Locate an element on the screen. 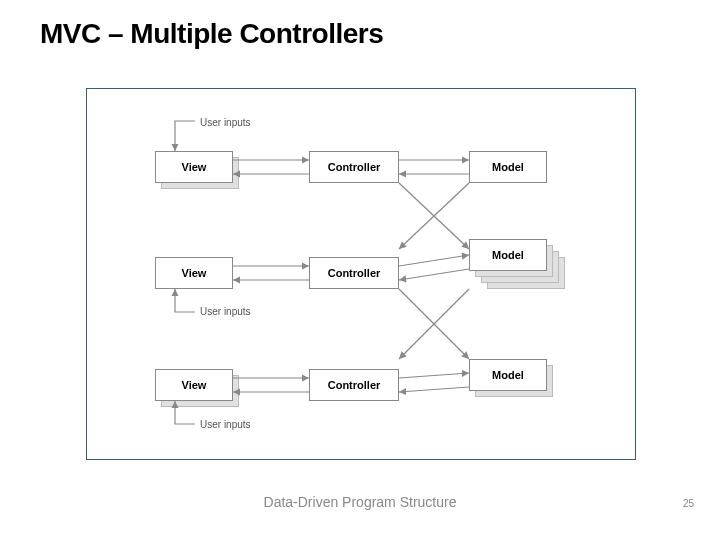 Image resolution: width=720 pixels, height=540 pixels. footer-caption: Data-Driven Program Structure is located at coordinates (360, 502).